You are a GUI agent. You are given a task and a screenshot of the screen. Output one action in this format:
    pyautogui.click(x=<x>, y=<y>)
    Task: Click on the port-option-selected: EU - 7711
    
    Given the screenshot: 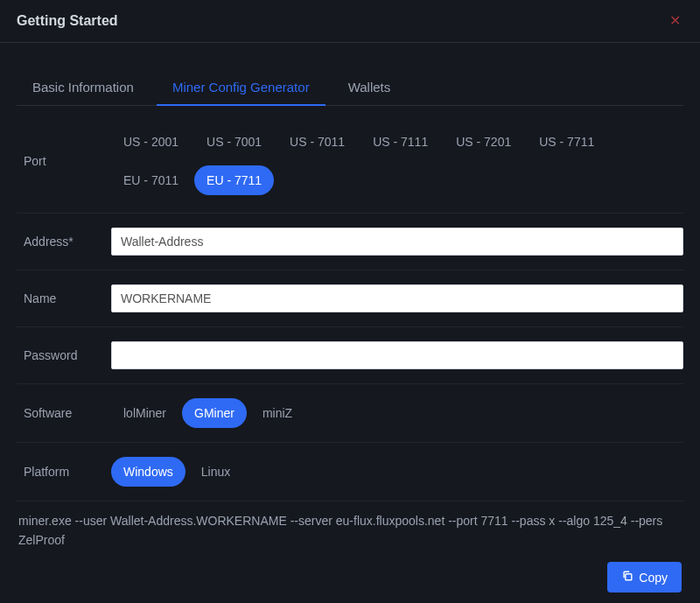 What is the action you would take?
    pyautogui.click(x=234, y=180)
    